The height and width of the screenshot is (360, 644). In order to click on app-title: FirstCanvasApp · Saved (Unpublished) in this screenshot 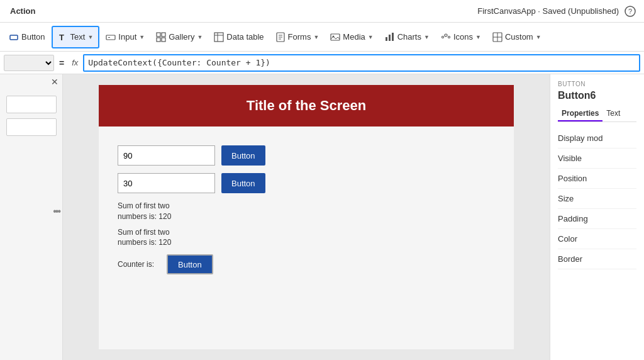, I will do `click(548, 11)`.